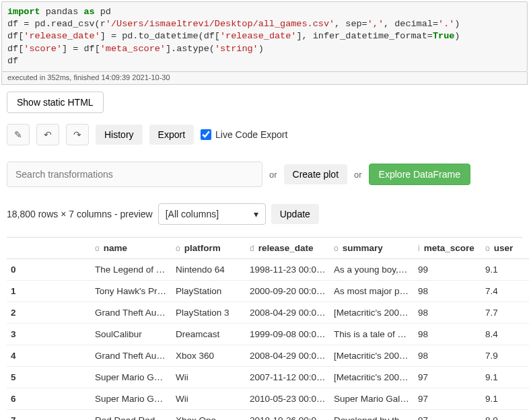  Describe the element at coordinates (131, 415) in the screenshot. I see `cell-name: Red Dead Rede…` at that location.